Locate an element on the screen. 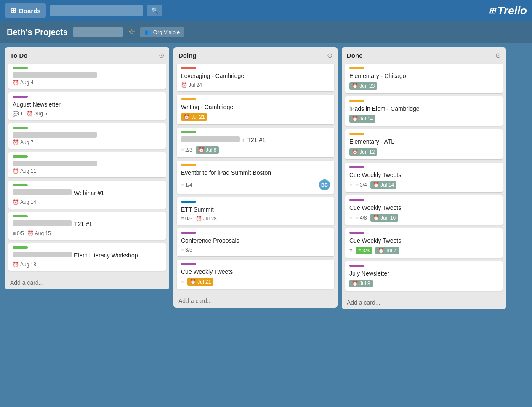  org-visible-button: 👥 Org Visible is located at coordinates (162, 32).